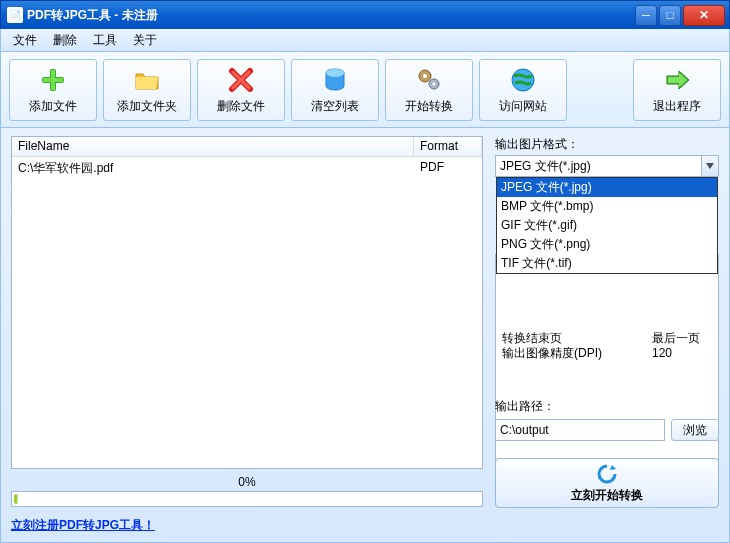  What do you see at coordinates (682, 338) in the screenshot?
I see `setting-value: 最后一页` at bounding box center [682, 338].